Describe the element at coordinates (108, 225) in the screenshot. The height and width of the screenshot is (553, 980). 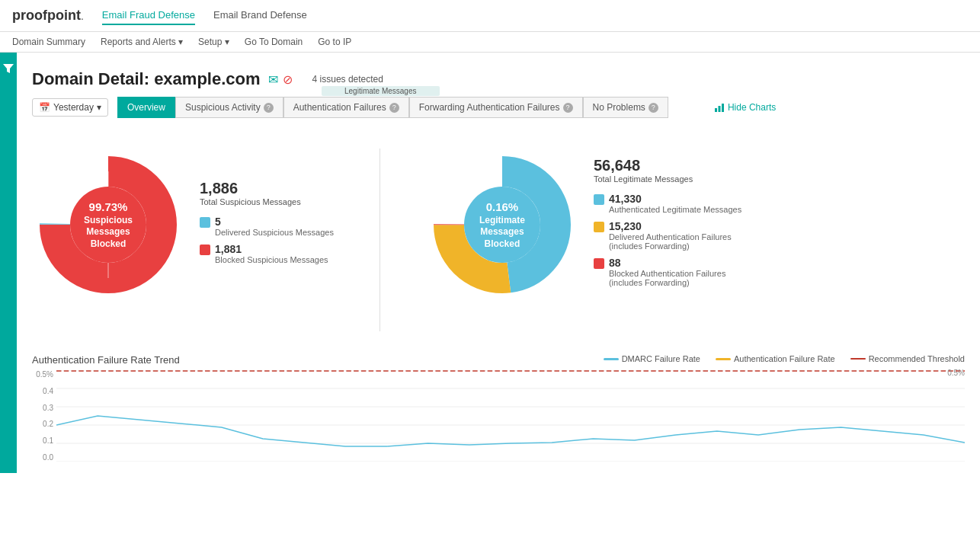
I see `suspicious-donut: 99.73% Suspicious Messages Blocked` at that location.